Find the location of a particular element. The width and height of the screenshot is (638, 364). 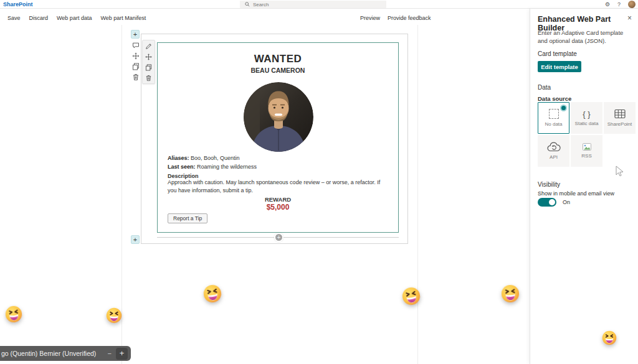

visibility-toggle-row: On is located at coordinates (554, 202).